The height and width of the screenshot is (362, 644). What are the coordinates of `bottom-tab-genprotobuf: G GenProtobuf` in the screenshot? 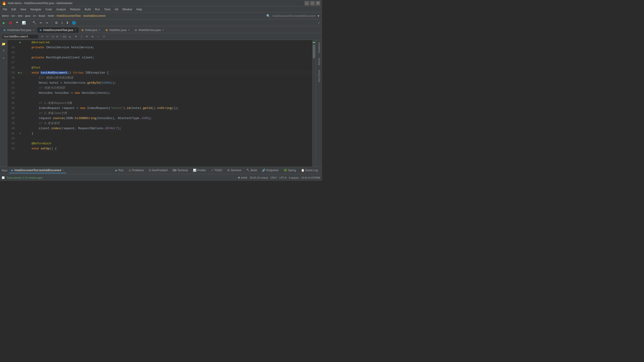 It's located at (158, 171).